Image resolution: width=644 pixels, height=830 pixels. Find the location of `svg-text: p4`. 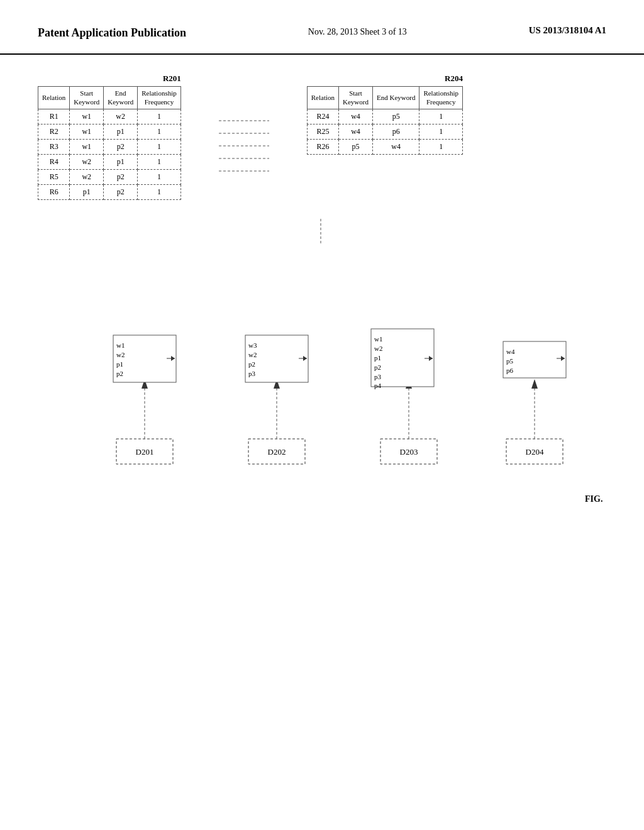

svg-text: p4 is located at coordinates (378, 385).